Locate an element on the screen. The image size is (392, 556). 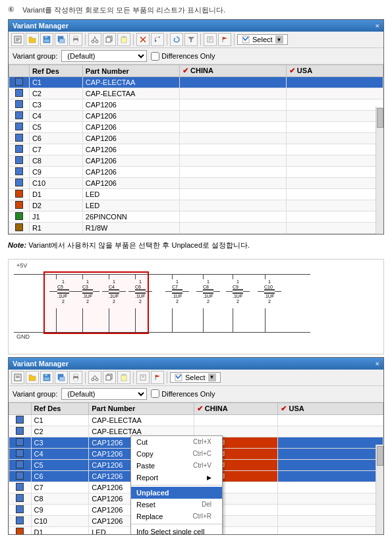
vm2-new-button is located at coordinates (18, 377).